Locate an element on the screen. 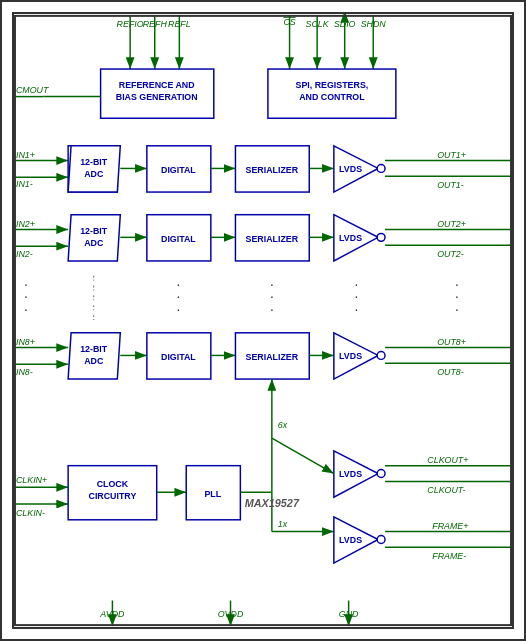 The width and height of the screenshot is (526, 641). in8p-label: IN8+ is located at coordinates (26, 342).